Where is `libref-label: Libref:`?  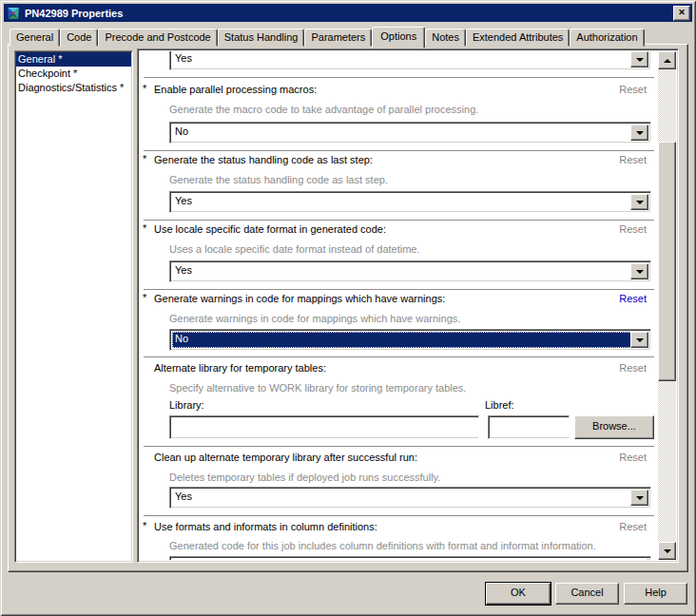 libref-label: Libref: is located at coordinates (500, 405).